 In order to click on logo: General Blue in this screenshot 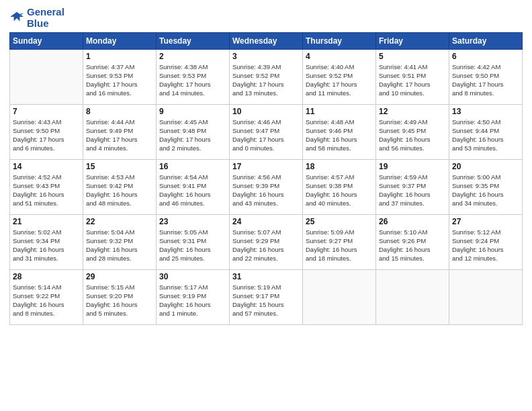, I will do `click(37, 17)`.